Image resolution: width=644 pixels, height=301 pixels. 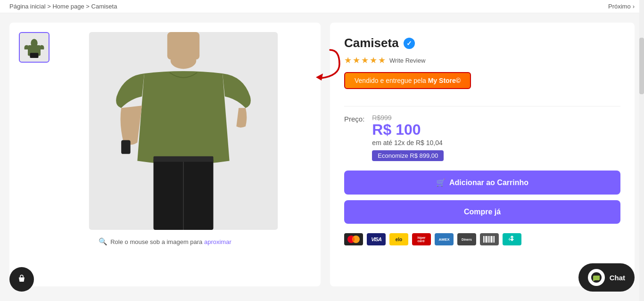 I want to click on rating-row: ★ ★ ★ ★ ★ Write Review, so click(x=482, y=60).